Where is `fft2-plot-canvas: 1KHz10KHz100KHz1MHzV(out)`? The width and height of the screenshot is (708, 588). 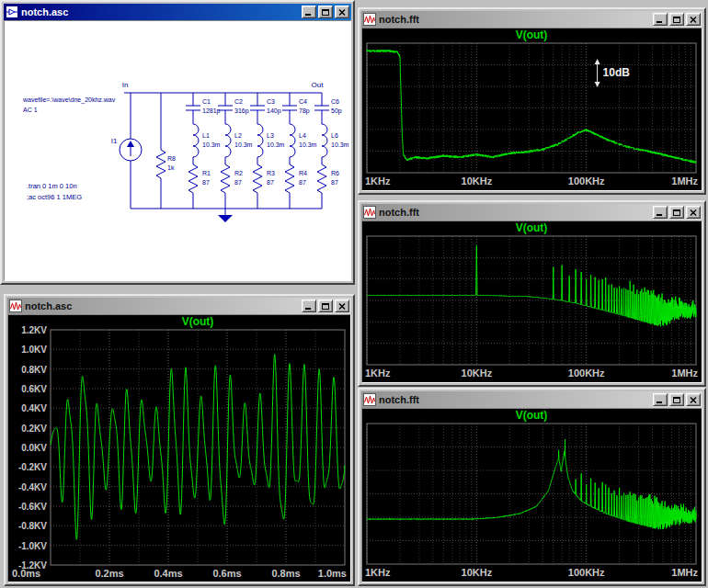
fft2-plot-canvas: 1KHz10KHz100KHz1MHzV(out) is located at coordinates (531, 301).